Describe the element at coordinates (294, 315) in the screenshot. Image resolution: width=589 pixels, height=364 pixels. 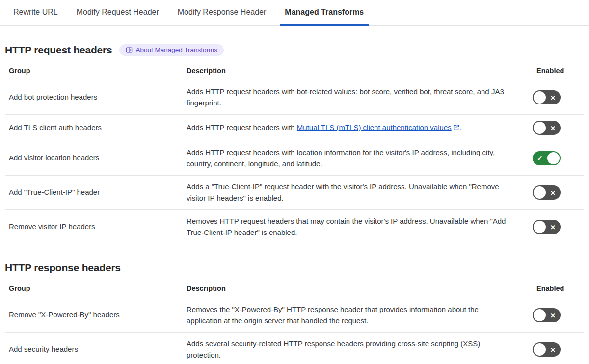
I see `table-row-x-powered-by: Remove "X-Powered-By" headers Removes th…` at that location.